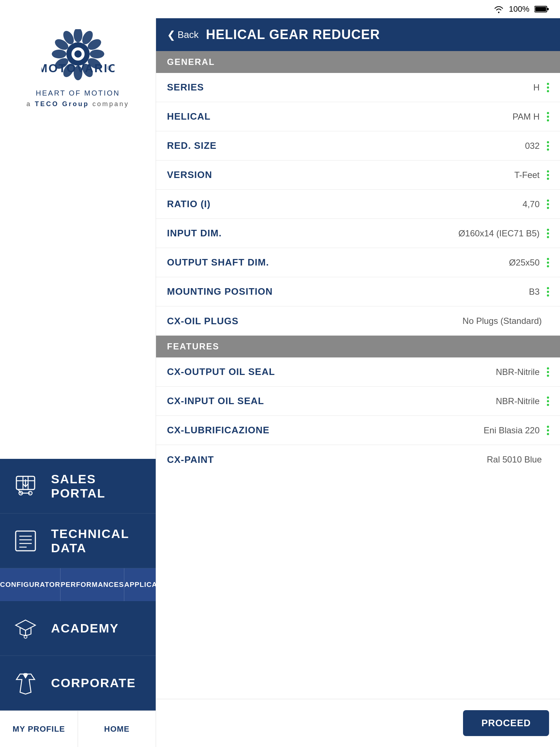  I want to click on row-input-dim: INPUT DIM. Ø160x14 (IEC71 B5), so click(358, 233).